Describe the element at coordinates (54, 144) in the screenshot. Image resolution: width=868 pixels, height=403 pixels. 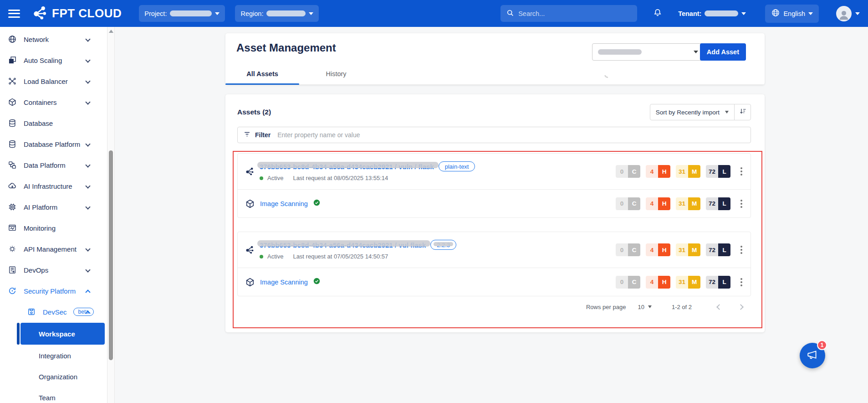
I see `sidebar-item-database-platform: Database Platform` at that location.